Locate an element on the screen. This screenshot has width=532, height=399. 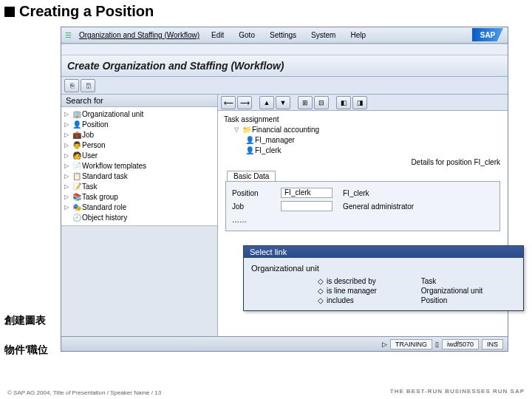
status-session: iwdf5070 is located at coordinates (460, 344).